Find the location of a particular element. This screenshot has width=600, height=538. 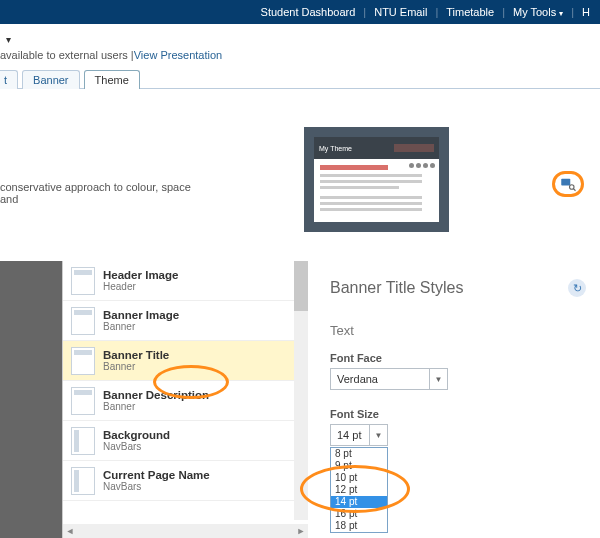

panel-title: Banner Title Styles is located at coordinates (454, 288).